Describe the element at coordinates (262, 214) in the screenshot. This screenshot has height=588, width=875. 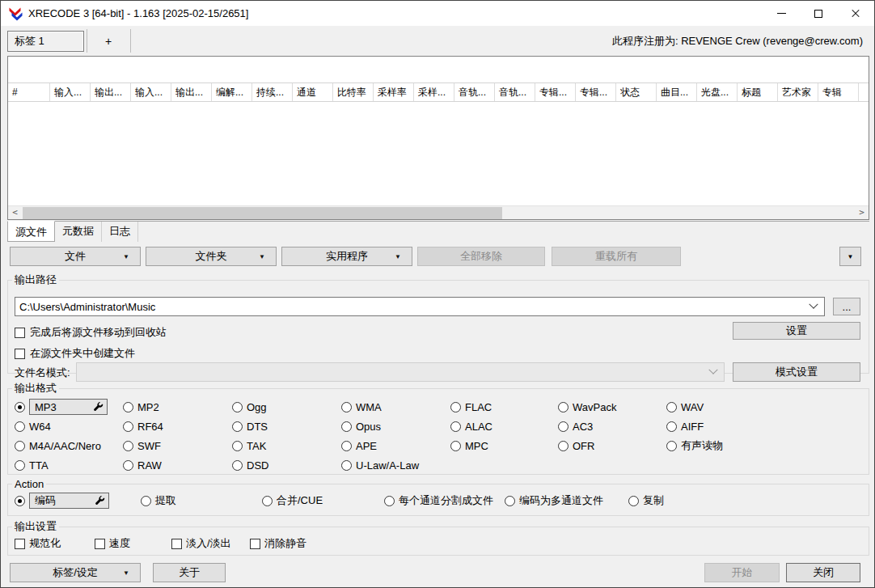
I see `scrollbar-thumb` at that location.